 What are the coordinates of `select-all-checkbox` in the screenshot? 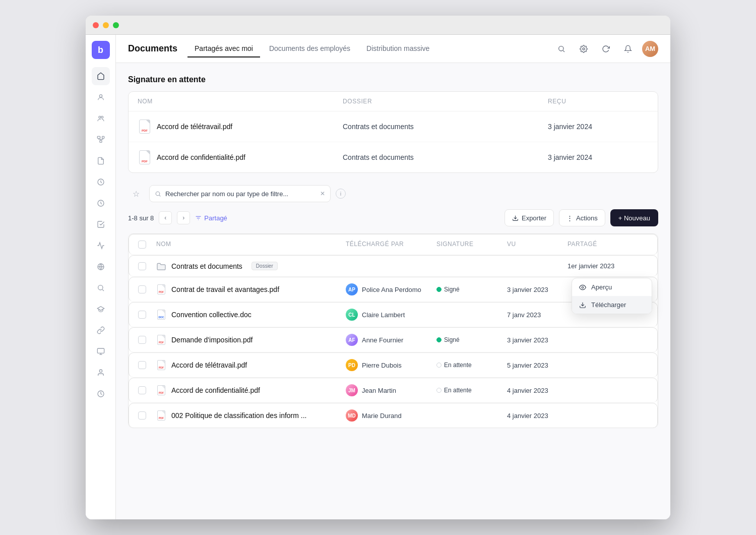 It's located at (142, 245).